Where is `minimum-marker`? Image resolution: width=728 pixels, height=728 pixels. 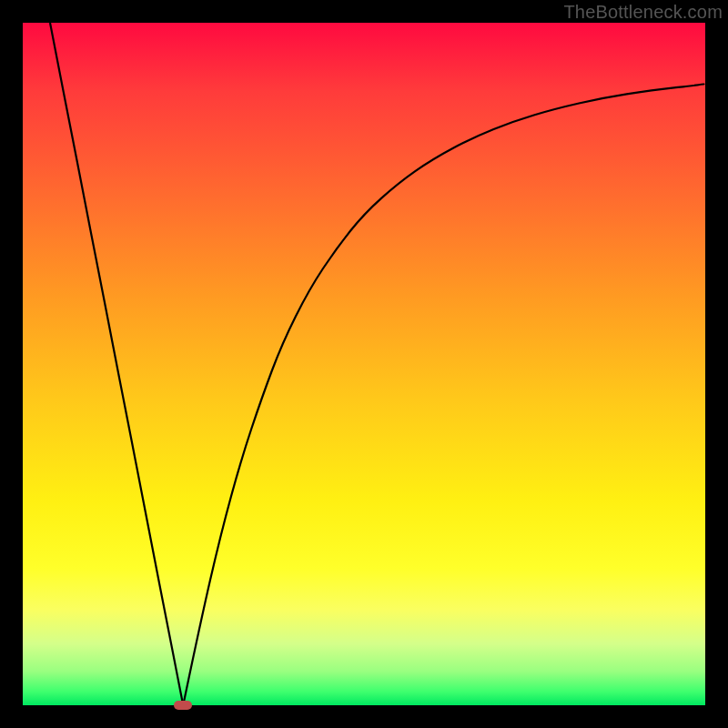
minimum-marker is located at coordinates (183, 705).